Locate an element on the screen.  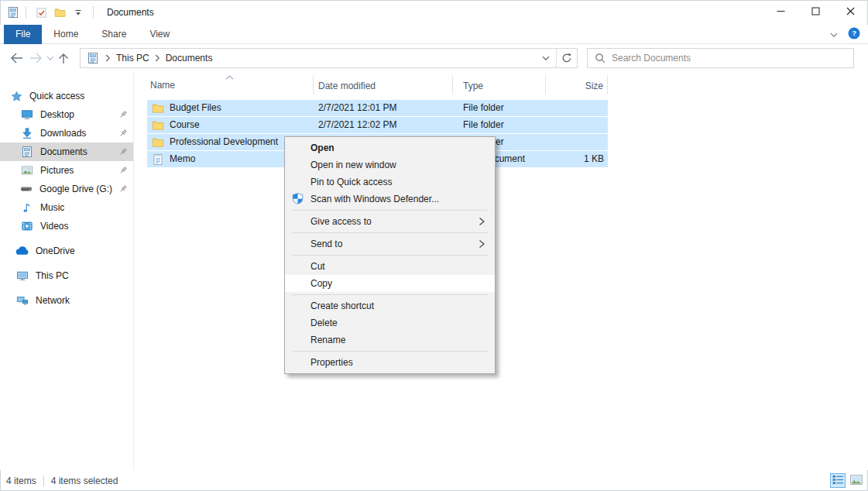
qat-customize-dropdown-icon is located at coordinates (78, 12).